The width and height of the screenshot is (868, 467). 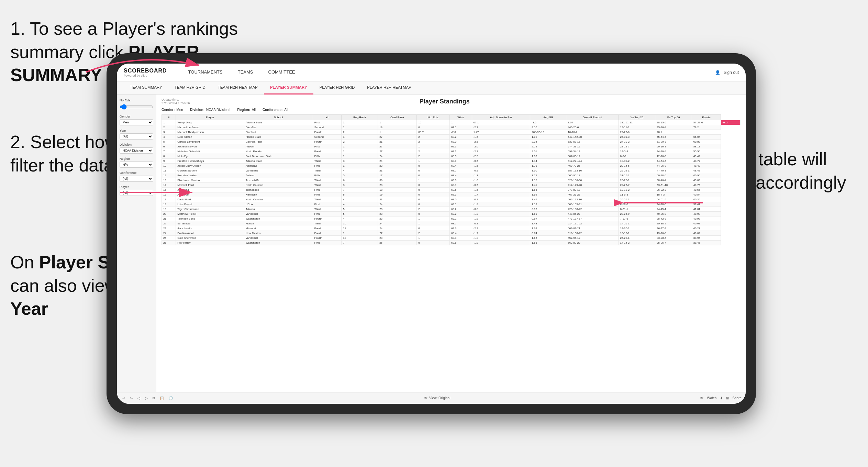 I want to click on col-overall-record: Overall Record, so click(x=592, y=118).